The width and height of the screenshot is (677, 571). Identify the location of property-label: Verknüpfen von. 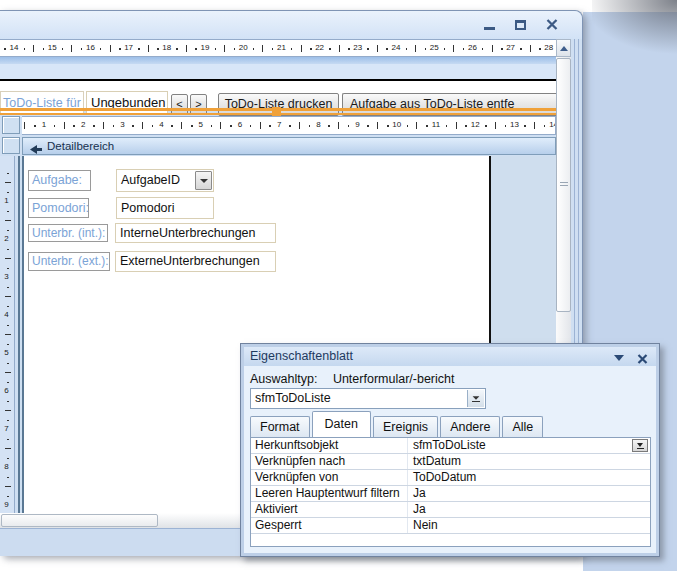
(330, 478).